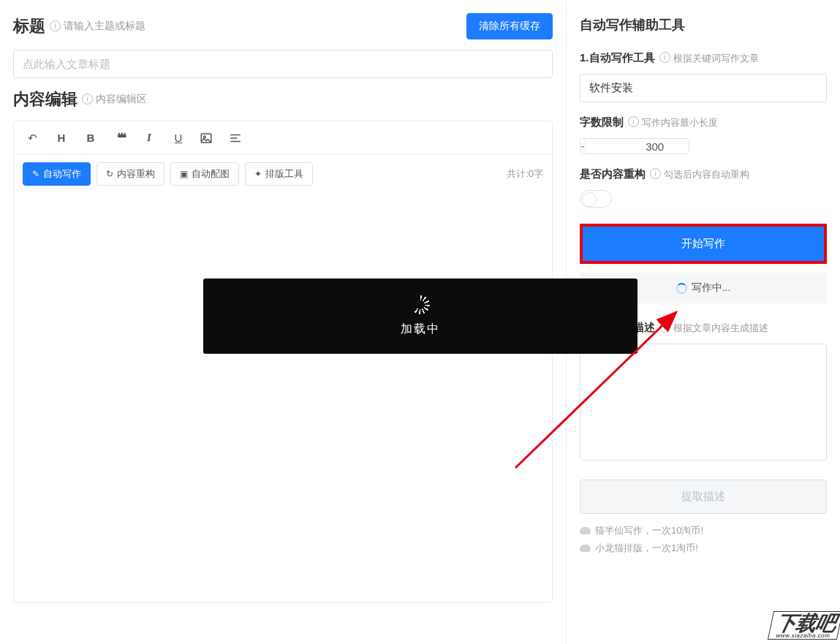  What do you see at coordinates (36, 174) in the screenshot?
I see `pen-icon: ✎` at bounding box center [36, 174].